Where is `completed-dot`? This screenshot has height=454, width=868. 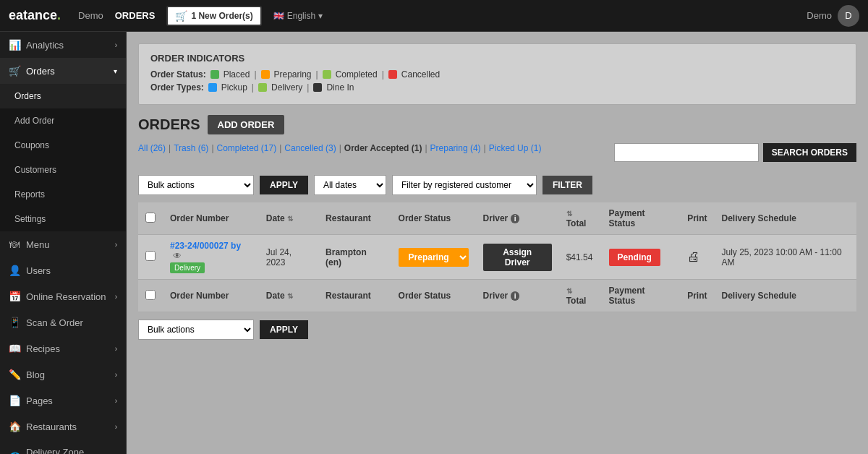
completed-dot is located at coordinates (327, 74).